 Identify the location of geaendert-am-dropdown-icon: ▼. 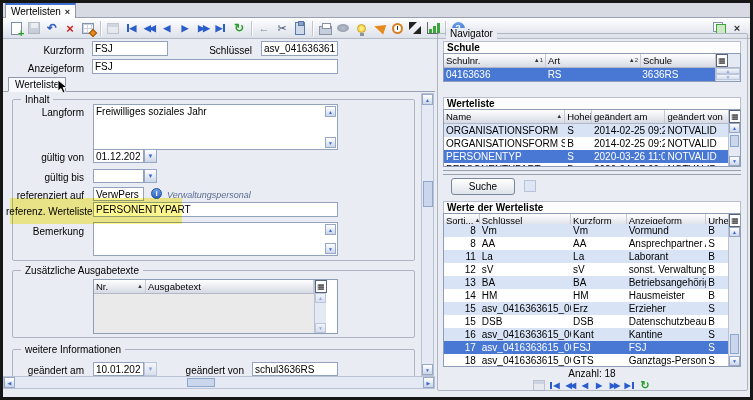
(150, 369).